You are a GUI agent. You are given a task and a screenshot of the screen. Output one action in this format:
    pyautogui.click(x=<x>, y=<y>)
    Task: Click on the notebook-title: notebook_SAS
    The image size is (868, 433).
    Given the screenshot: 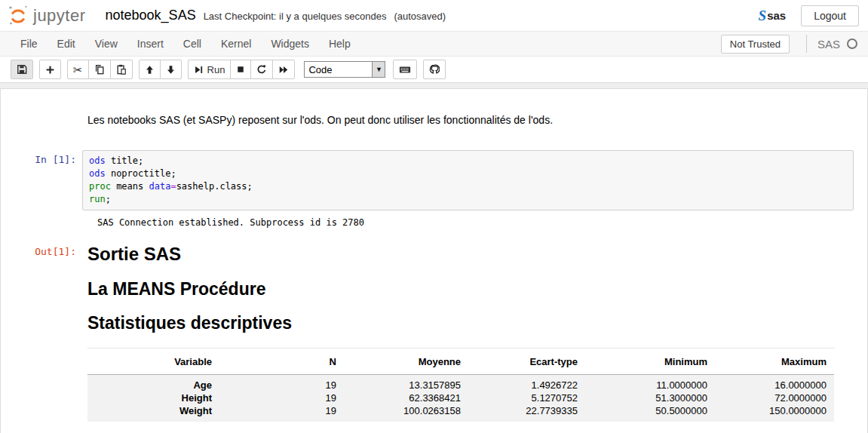 What is the action you would take?
    pyautogui.click(x=151, y=15)
    